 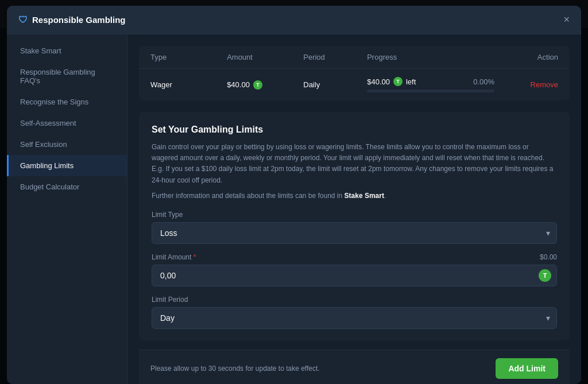 What do you see at coordinates (398, 82) in the screenshot?
I see `progress-coin-icon: T` at bounding box center [398, 82].